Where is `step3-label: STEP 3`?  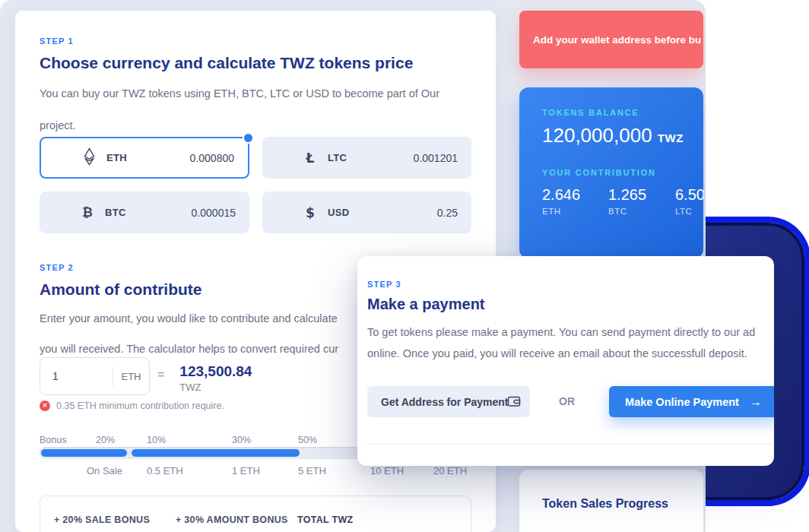 step3-label: STEP 3 is located at coordinates (385, 284).